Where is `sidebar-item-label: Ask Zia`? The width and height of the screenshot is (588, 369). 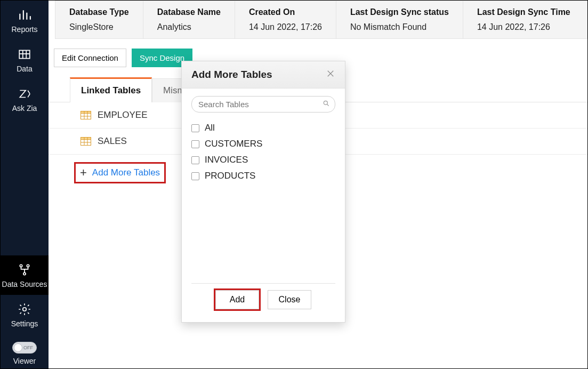 sidebar-item-label: Ask Zia is located at coordinates (25, 108).